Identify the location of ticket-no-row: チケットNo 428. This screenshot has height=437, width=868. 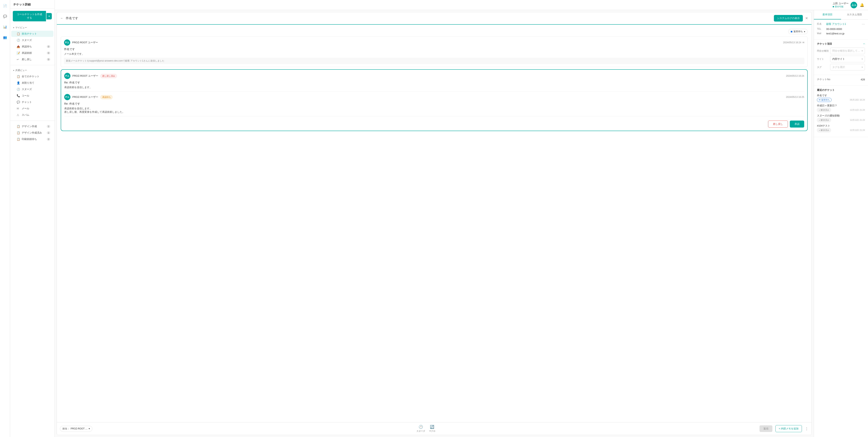
(841, 80).